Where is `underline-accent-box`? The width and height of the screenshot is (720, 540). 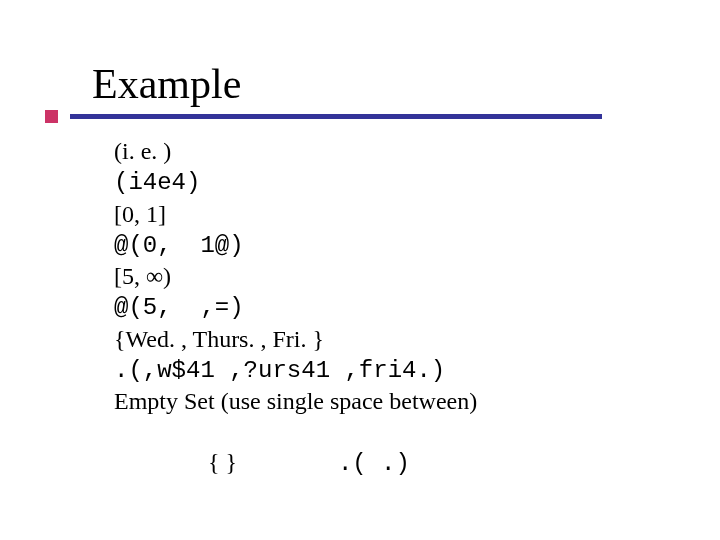
underline-accent-box is located at coordinates (52, 116).